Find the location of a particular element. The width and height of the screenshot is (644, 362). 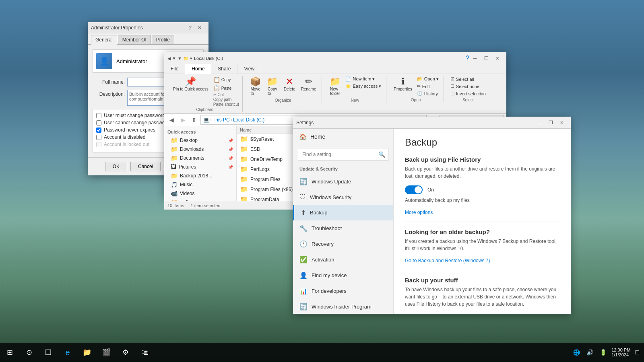

tab-profile: Profile is located at coordinates (163, 39).